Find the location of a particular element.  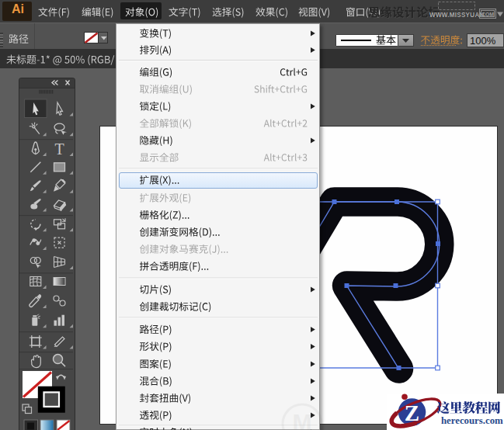

svg-text: M is located at coordinates (303, 419).